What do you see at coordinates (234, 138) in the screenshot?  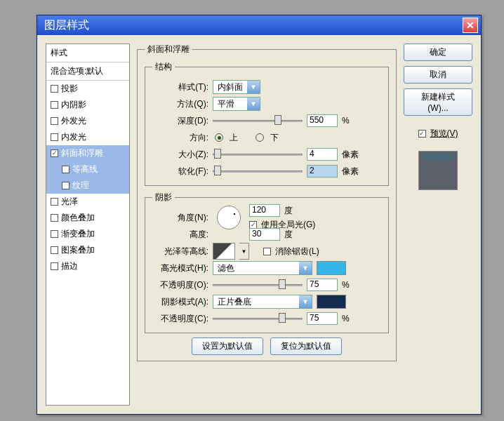 I see `up-label: 上` at bounding box center [234, 138].